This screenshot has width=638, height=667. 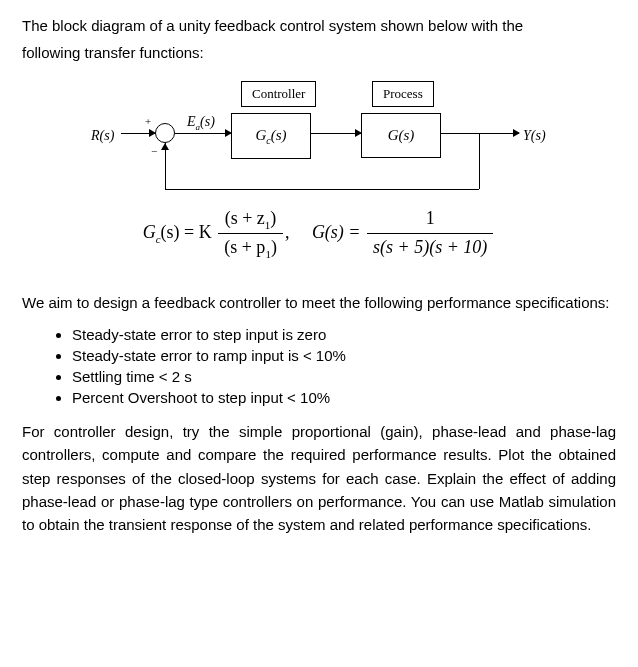 What do you see at coordinates (534, 136) in the screenshot?
I see `signal-Y: Y(s)` at bounding box center [534, 136].